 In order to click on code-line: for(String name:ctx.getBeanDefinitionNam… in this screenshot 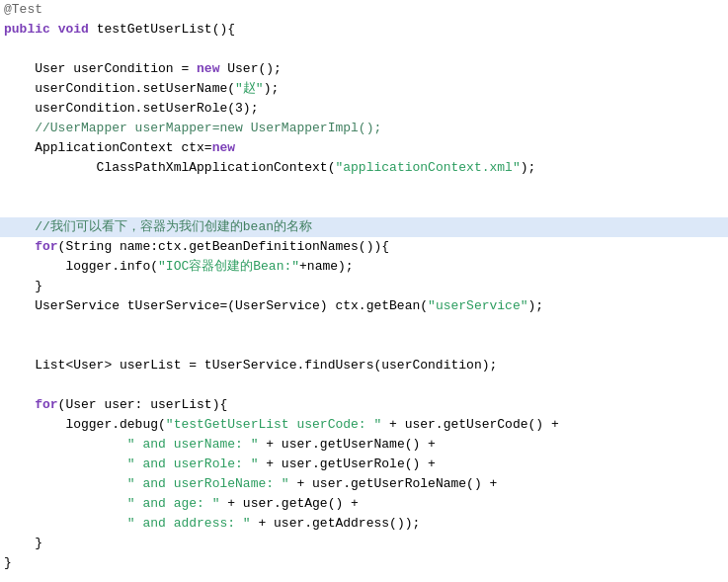, I will do `click(364, 247)`.